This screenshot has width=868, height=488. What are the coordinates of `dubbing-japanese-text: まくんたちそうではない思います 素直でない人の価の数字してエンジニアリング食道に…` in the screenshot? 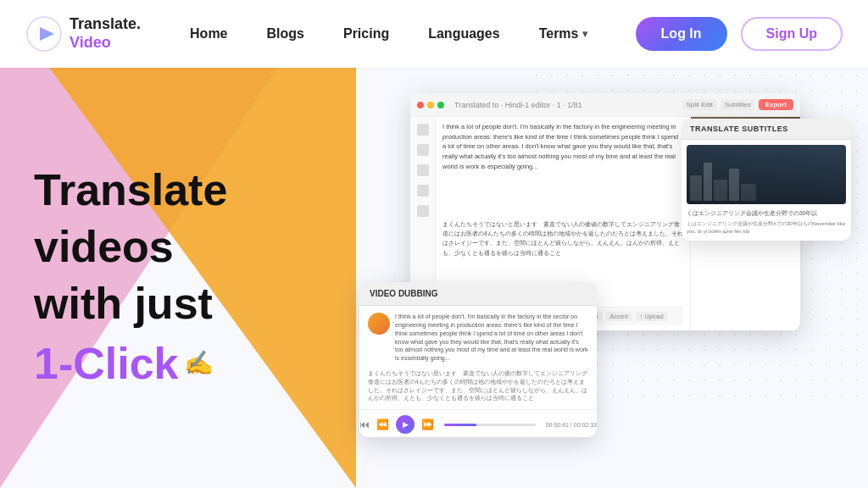 It's located at (478, 386).